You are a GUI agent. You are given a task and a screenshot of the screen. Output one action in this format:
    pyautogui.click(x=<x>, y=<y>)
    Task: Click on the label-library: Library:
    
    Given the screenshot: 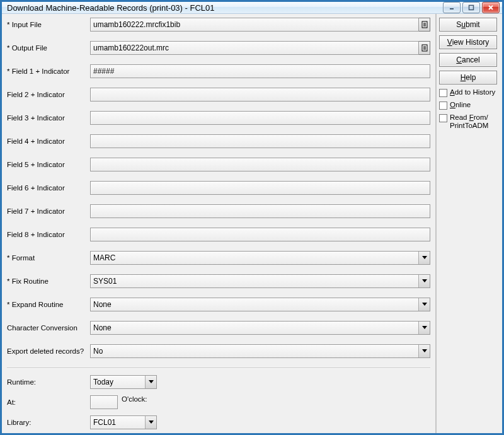 What is the action you would take?
    pyautogui.click(x=49, y=422)
    